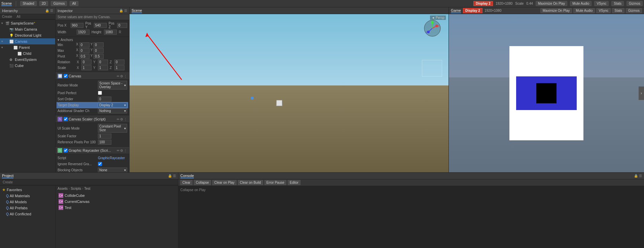 This screenshot has width=644, height=248. I want to click on asset-item-test: C# Test, so click(117, 208).